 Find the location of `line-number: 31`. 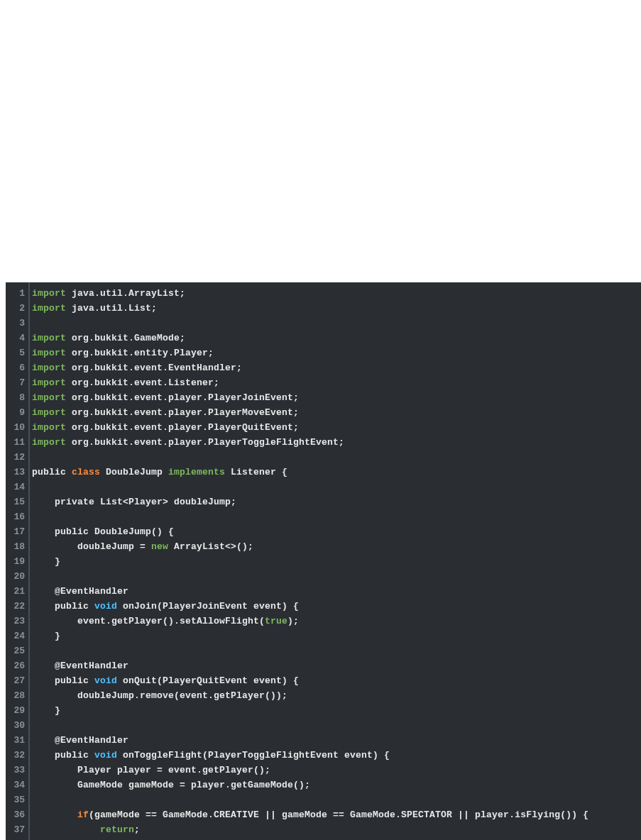

line-number: 31 is located at coordinates (17, 741).